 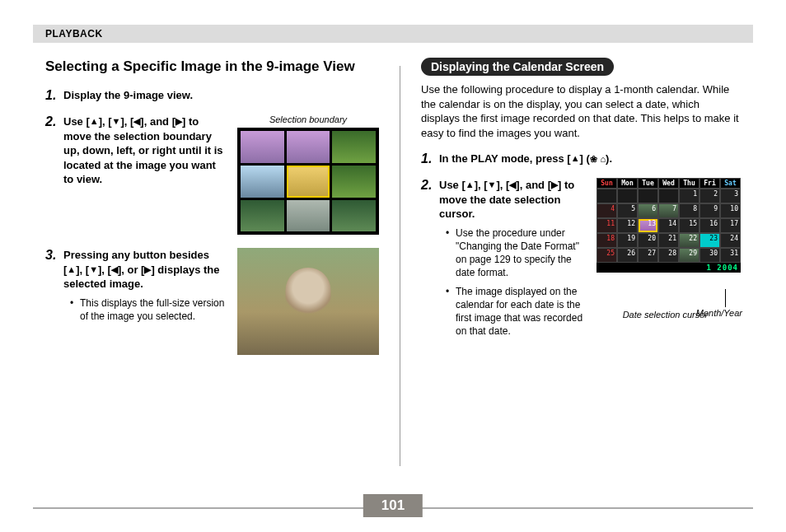 What do you see at coordinates (115, 269) in the screenshot?
I see `left-arrow-icon: ◀` at bounding box center [115, 269].